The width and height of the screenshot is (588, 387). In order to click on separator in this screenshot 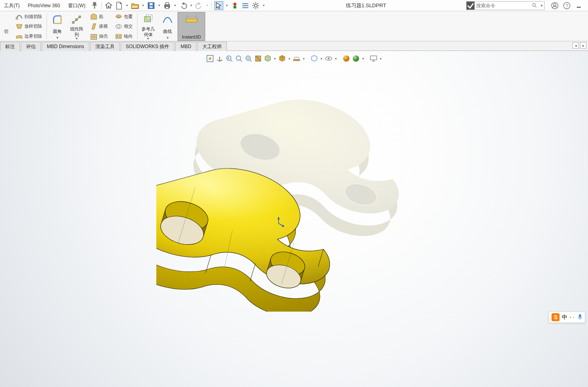, I will do `click(102, 6)`.